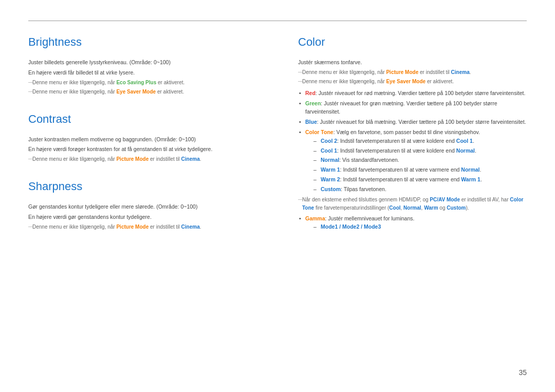 This screenshot has height=392, width=555. I want to click on sharpness-section: Sharpness Gør genstandes kontur tydelige…, so click(143, 206).